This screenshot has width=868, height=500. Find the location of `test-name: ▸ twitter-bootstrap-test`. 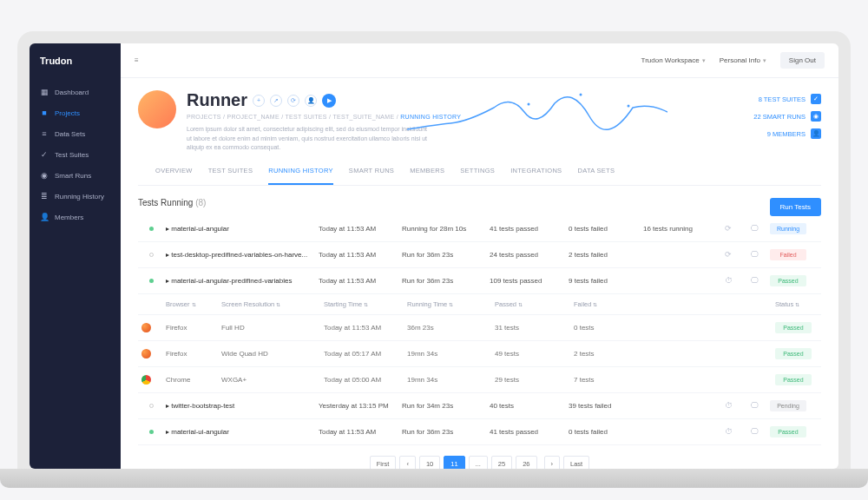

test-name: ▸ twitter-bootstrap-test is located at coordinates (240, 406).